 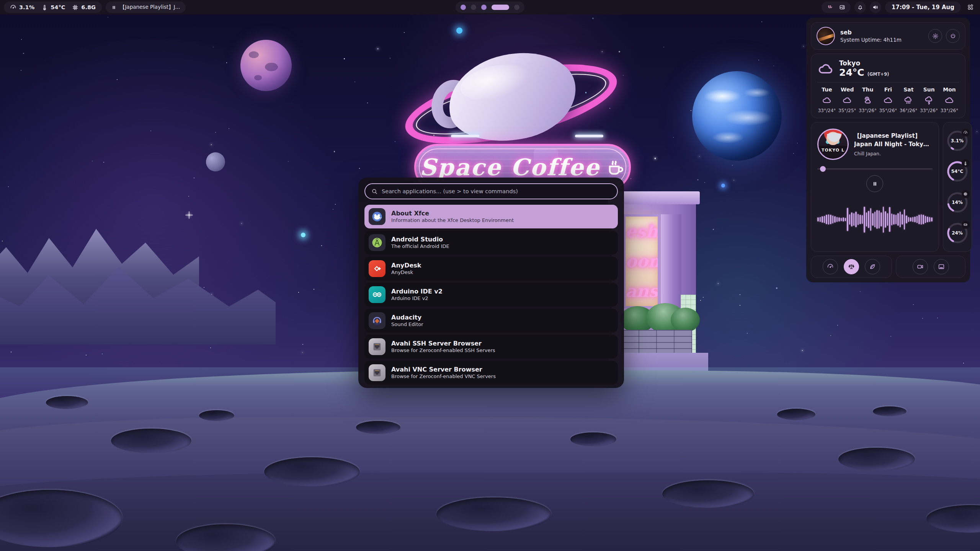 I want to click on memory-indicator: 6.8G, so click(x=84, y=8).